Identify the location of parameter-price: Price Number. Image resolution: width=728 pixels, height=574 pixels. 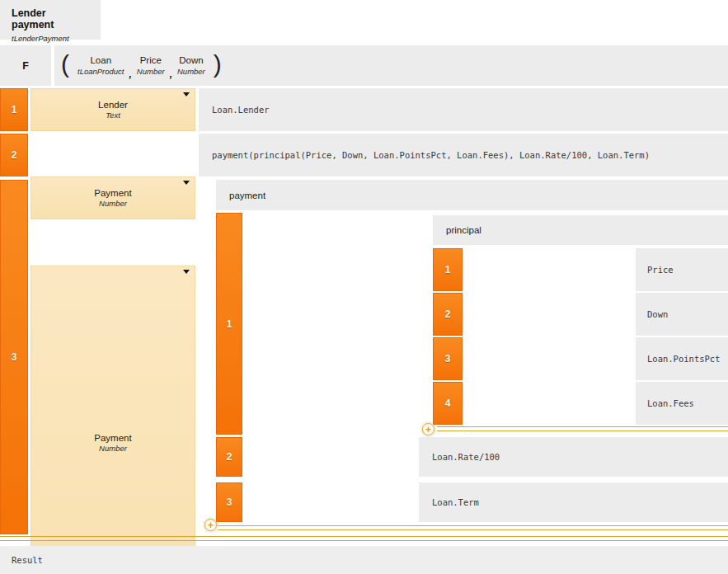
(151, 66).